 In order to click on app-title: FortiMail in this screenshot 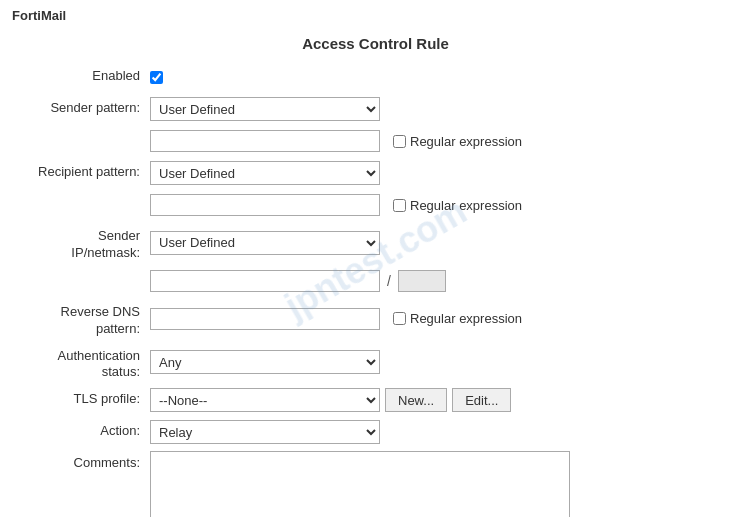, I will do `click(376, 14)`.